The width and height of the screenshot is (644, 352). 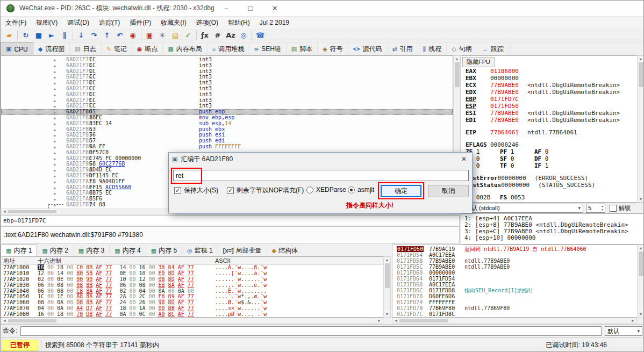 What do you see at coordinates (555, 198) in the screenshot?
I see `register-row: GS 002BFS 0053` at bounding box center [555, 198].